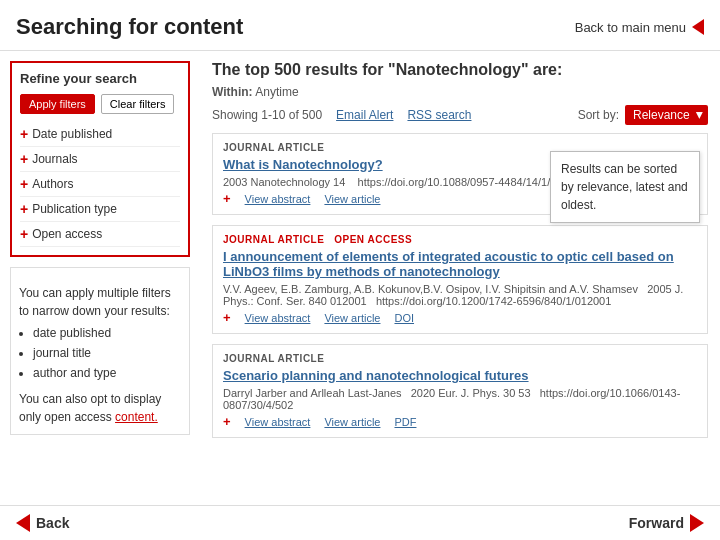 The width and height of the screenshot is (720, 540). What do you see at coordinates (72, 134) in the screenshot?
I see `filter-date-label: Date published` at bounding box center [72, 134].